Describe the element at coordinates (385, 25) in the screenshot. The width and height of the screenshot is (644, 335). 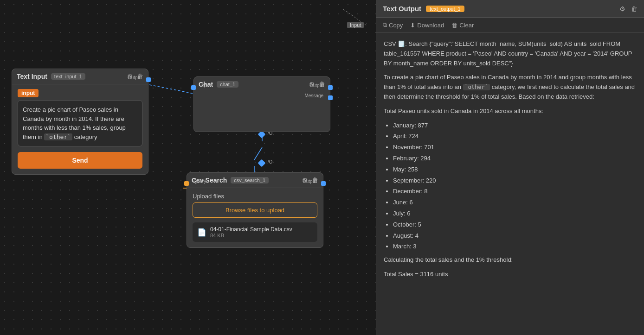
I see `copy-icon: ⧉` at that location.